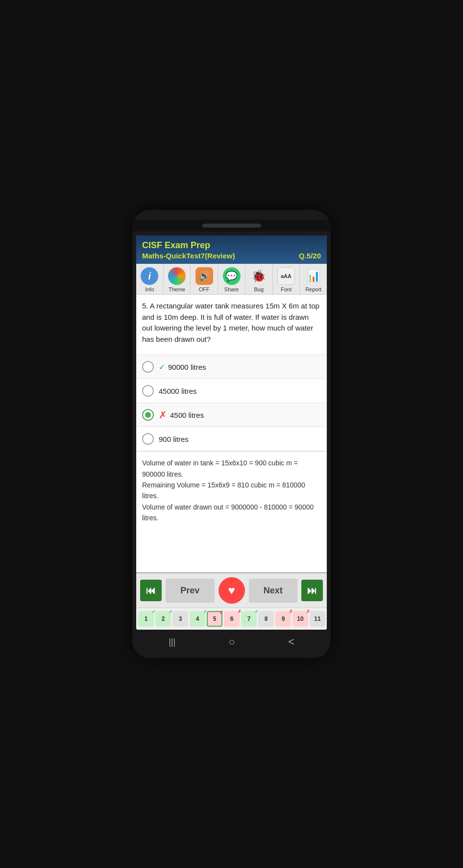 The image size is (463, 868). Describe the element at coordinates (232, 279) in the screenshot. I see `toolbar-share: 💬 Share` at that location.